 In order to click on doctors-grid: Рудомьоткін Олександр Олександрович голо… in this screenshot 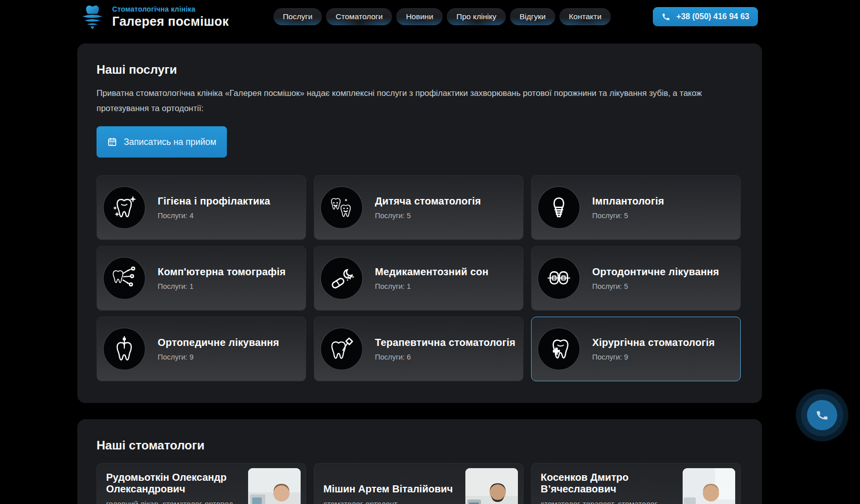, I will do `click(419, 484)`.